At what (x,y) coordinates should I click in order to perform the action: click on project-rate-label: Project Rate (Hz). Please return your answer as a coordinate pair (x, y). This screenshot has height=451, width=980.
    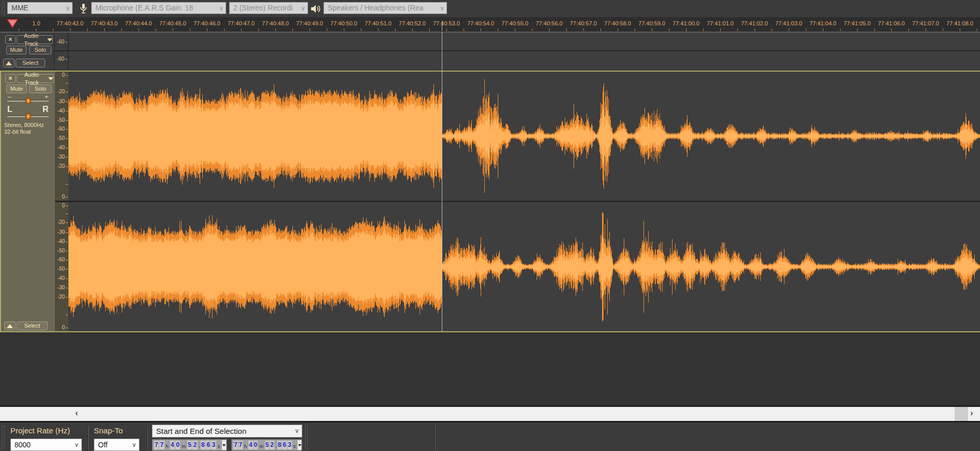
    Looking at the image, I should click on (40, 430).